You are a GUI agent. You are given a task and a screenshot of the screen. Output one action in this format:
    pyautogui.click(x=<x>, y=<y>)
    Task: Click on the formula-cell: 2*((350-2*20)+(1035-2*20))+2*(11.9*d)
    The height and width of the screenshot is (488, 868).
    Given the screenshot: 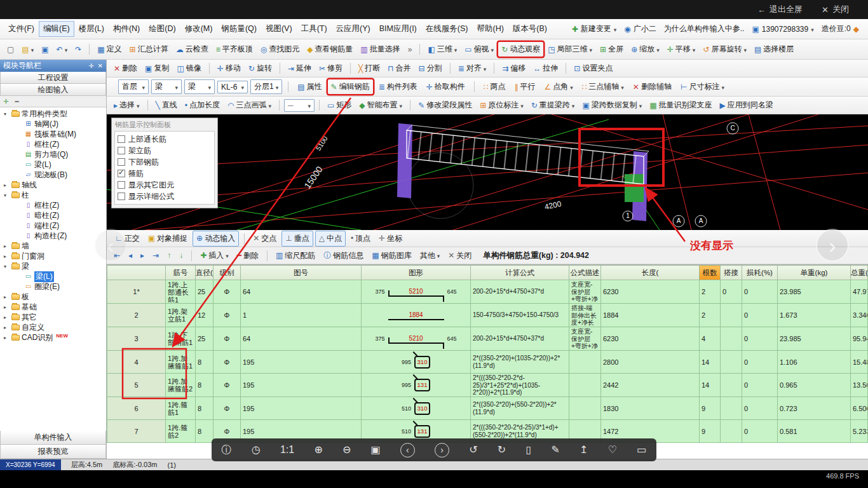 What is the action you would take?
    pyautogui.click(x=520, y=362)
    